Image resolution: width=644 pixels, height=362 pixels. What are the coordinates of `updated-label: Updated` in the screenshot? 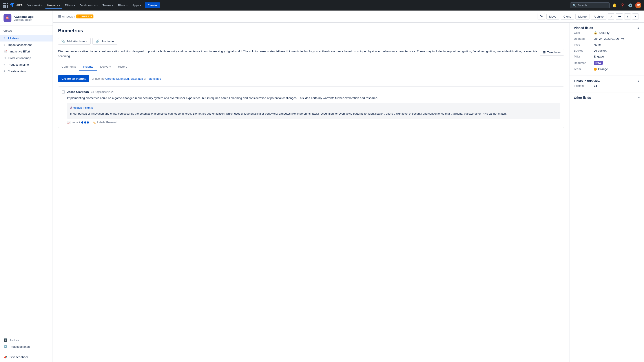 It's located at (584, 39).